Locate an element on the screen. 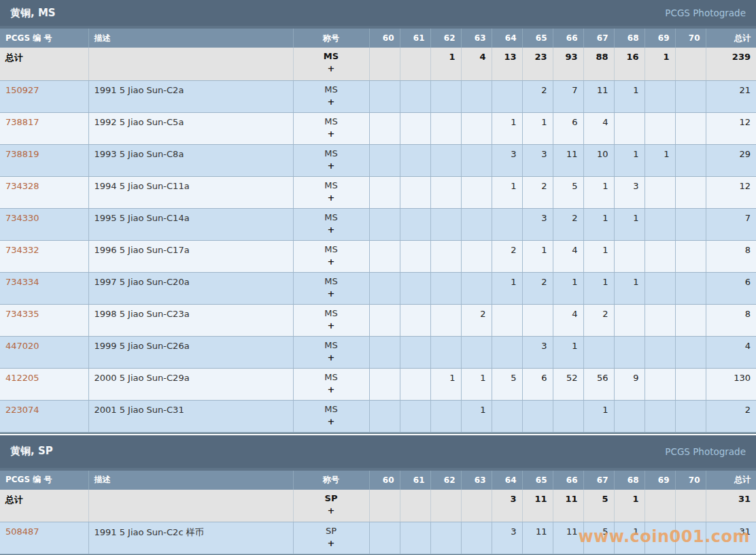 The width and height of the screenshot is (756, 555). pcgs-number-link: 734328 is located at coordinates (22, 186).